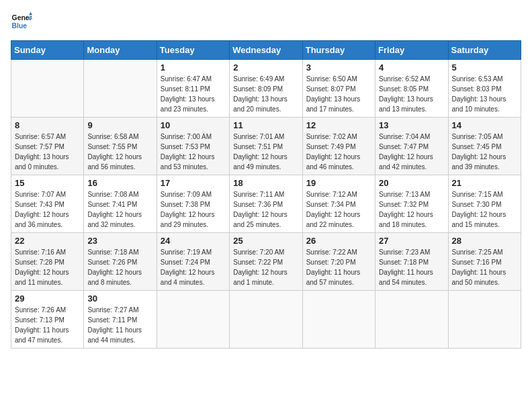 The height and width of the screenshot is (411, 532). Describe the element at coordinates (48, 146) in the screenshot. I see `calendar-day-8: 8Sunrise: 6:57 AMSunset: 7:57 PMDaylight…` at that location.